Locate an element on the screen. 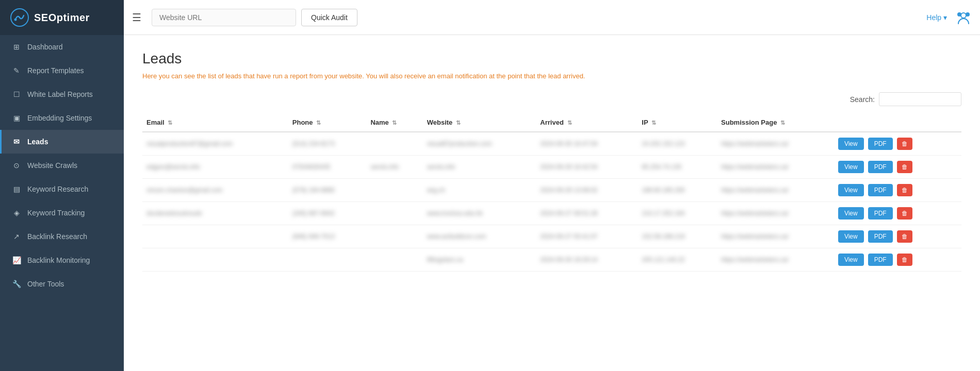 The height and width of the screenshot is (371, 980). help-link: Help ▾ is located at coordinates (937, 18).